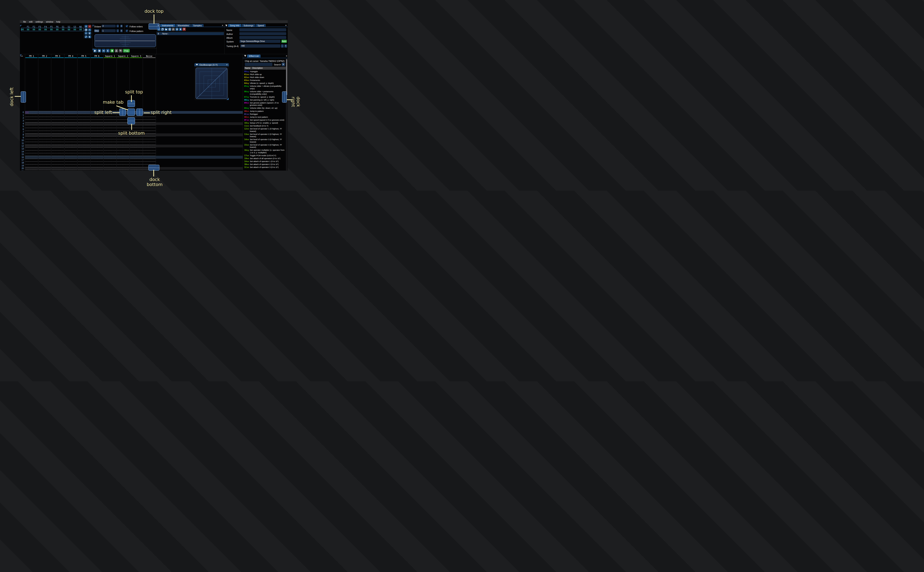 The image size is (924, 572). What do you see at coordinates (265, 126) in the screenshot?
I see `effect-row: 11xxSet feedback (0 to 7)` at bounding box center [265, 126].